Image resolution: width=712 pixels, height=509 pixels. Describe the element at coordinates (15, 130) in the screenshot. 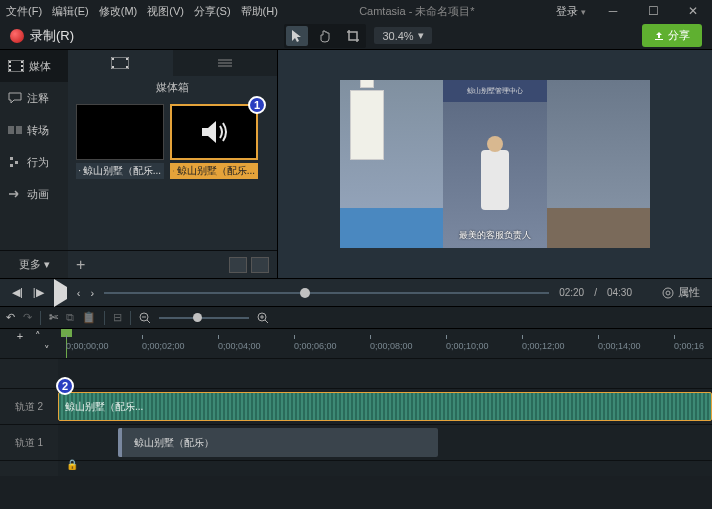

I see `transition-icon` at that location.